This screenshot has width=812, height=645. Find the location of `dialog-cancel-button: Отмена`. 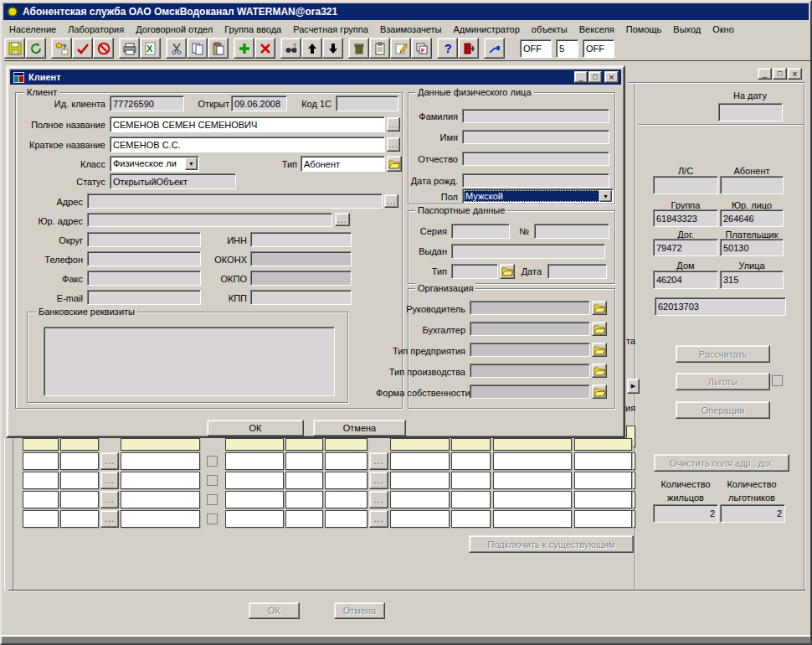

dialog-cancel-button: Отмена is located at coordinates (360, 428).